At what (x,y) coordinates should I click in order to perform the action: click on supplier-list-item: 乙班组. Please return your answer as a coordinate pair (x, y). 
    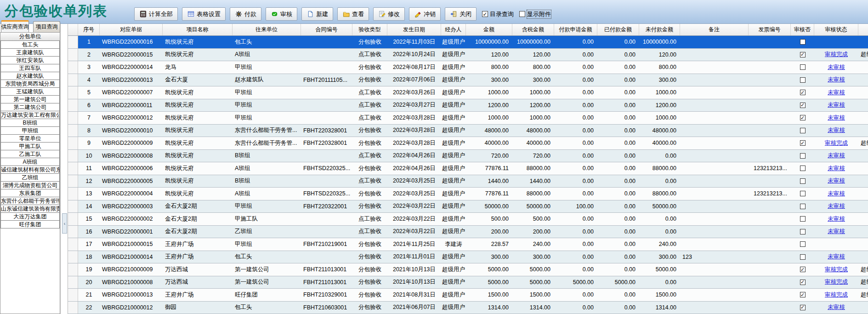
    Looking at the image, I should click on (30, 177).